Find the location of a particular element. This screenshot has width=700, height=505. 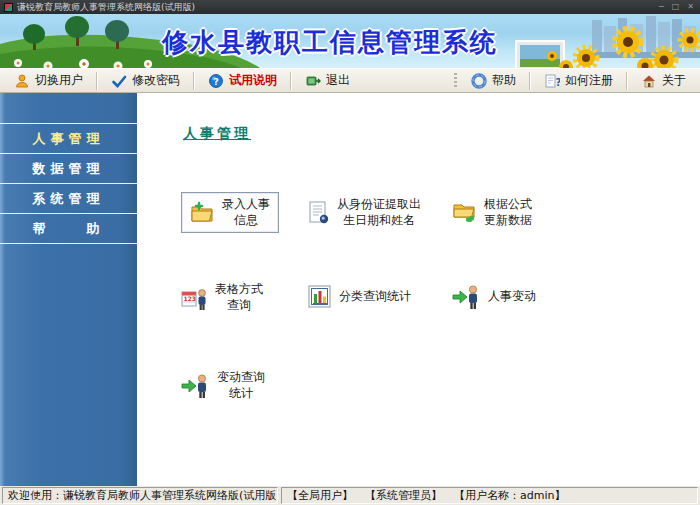

toolbar-grip is located at coordinates (456, 81).